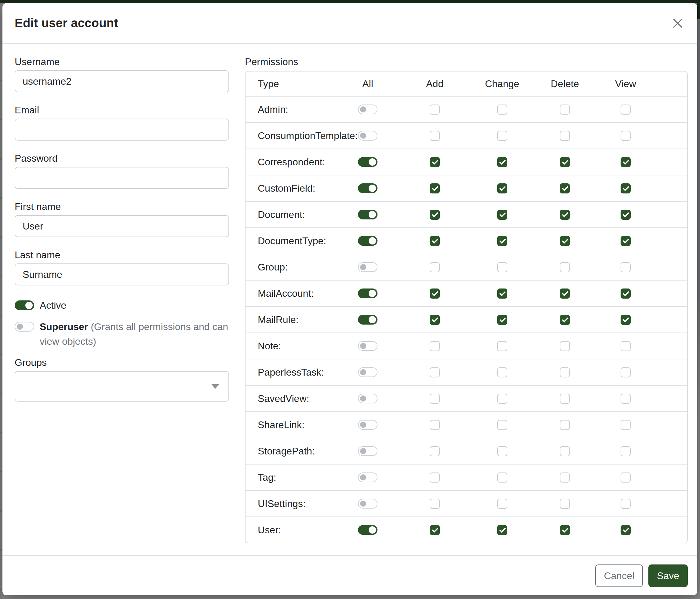 The width and height of the screenshot is (700, 599). Describe the element at coordinates (699, 309) in the screenshot. I see `backdrop-right` at that location.